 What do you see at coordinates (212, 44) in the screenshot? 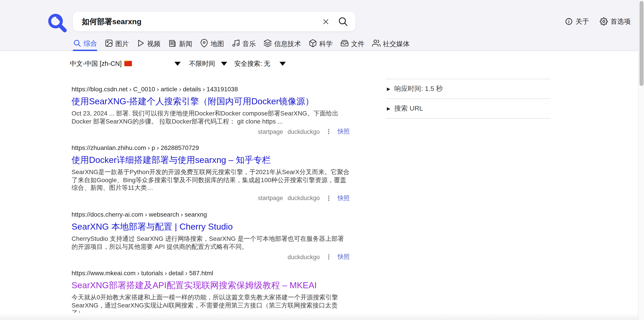
I see `tab-map: 地图` at bounding box center [212, 44].